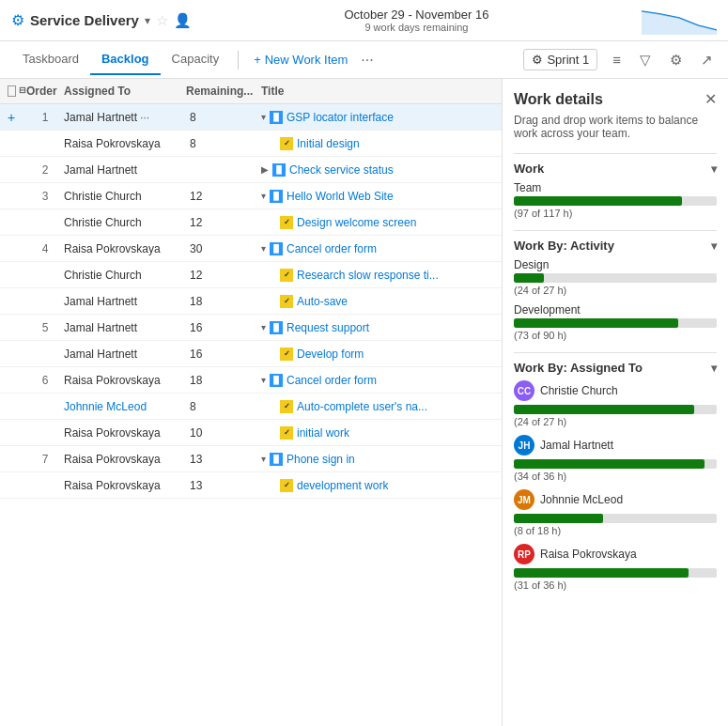  What do you see at coordinates (645, 60) in the screenshot?
I see `filter-icon: ▽` at bounding box center [645, 60].